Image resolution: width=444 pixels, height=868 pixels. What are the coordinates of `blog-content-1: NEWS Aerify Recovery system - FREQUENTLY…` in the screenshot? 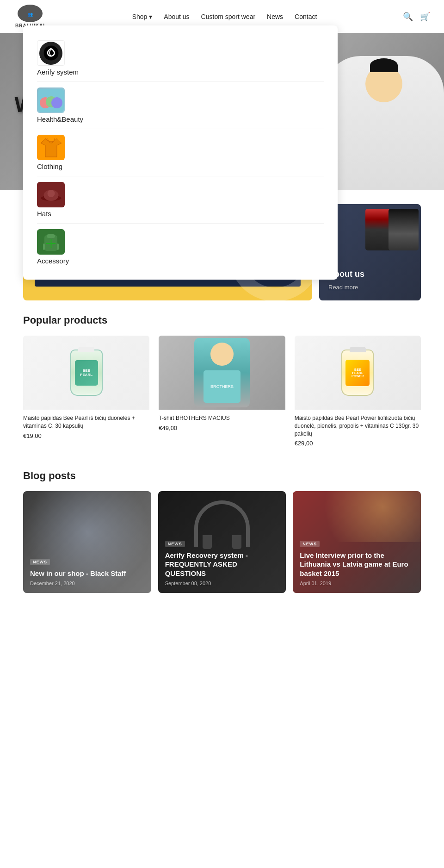 It's located at (222, 563).